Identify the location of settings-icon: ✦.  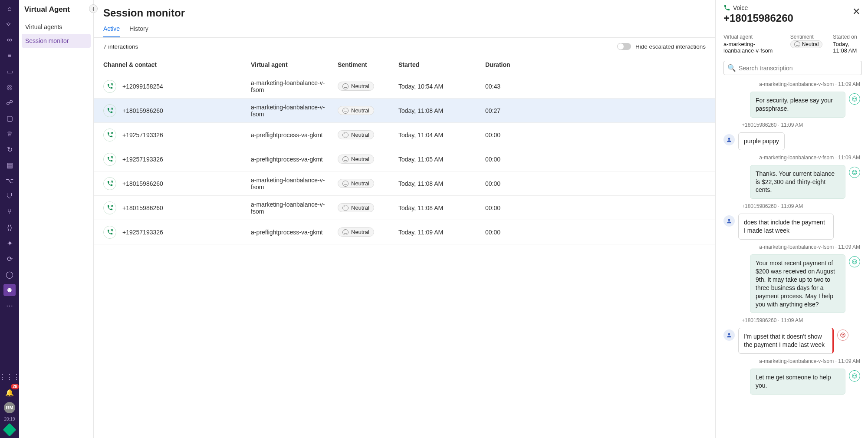
(10, 243).